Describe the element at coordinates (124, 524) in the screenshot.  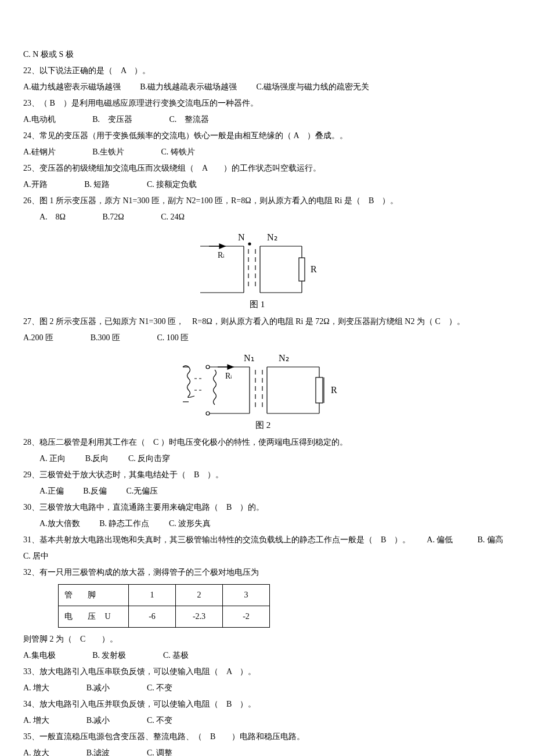
I see `q30-b: B. 静态工作点` at that location.